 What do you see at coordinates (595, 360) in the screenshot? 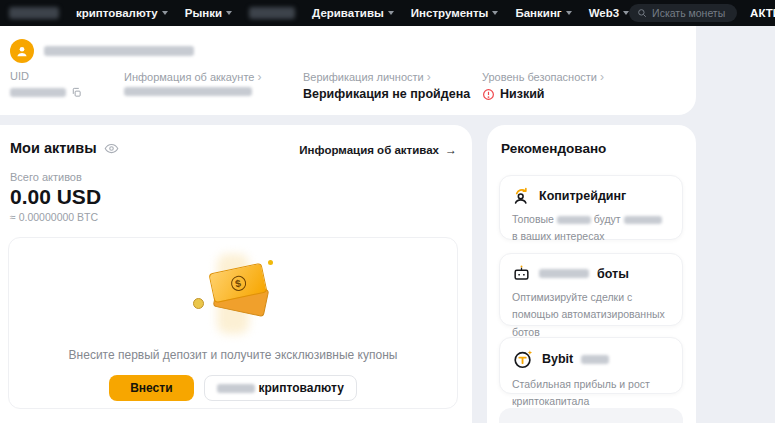
I see `earn-word-redacted` at bounding box center [595, 360].